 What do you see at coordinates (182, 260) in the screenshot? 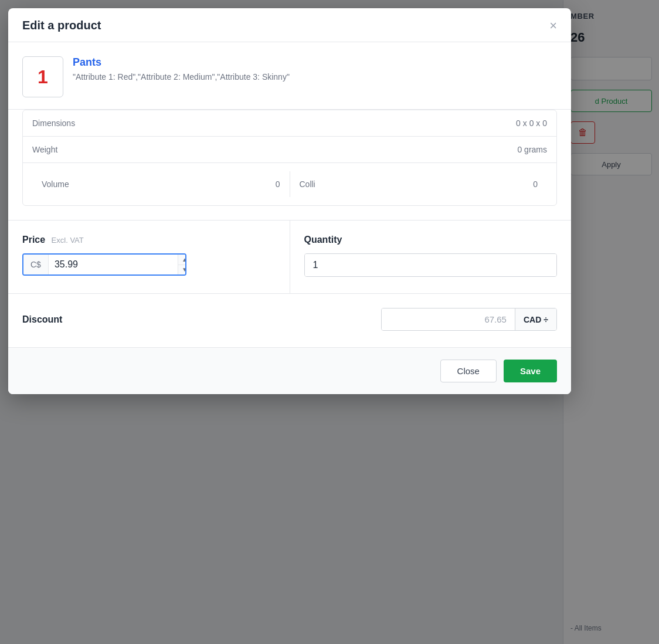
I see `price-increment-btn: ▲` at bounding box center [182, 260].